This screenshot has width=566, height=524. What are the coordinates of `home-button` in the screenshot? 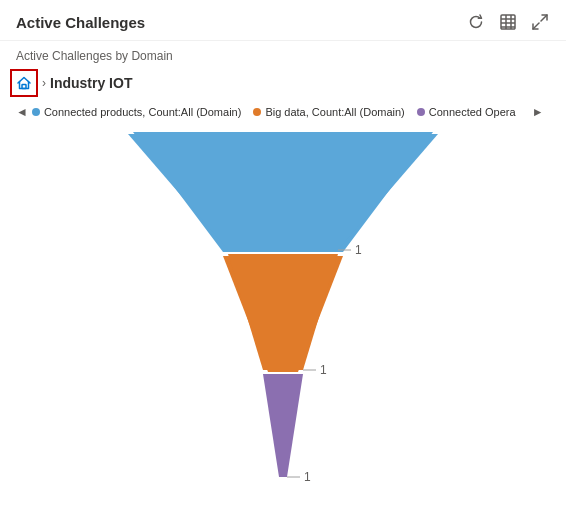 It's located at (24, 83).